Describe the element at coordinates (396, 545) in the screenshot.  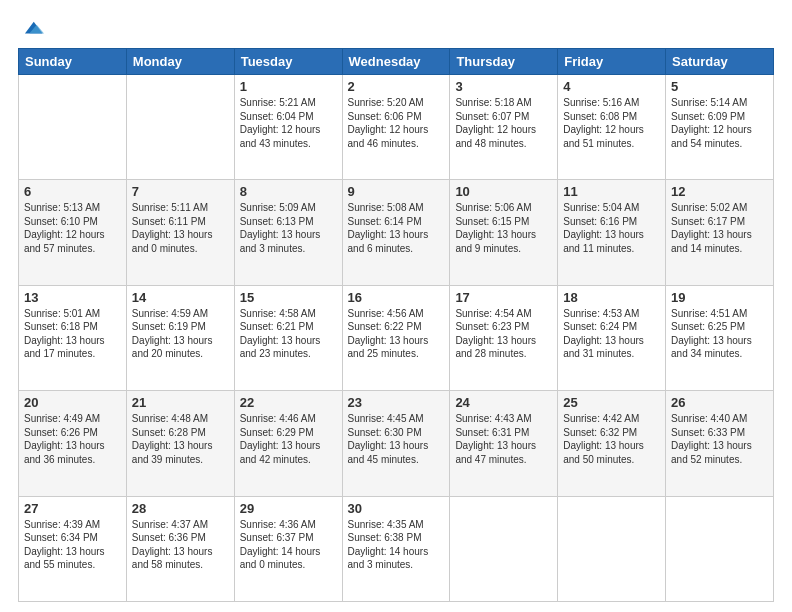
I see `cell-info: Sunrise: 4:35 AM Sunset: 6:38 PM Dayligh…` at that location.